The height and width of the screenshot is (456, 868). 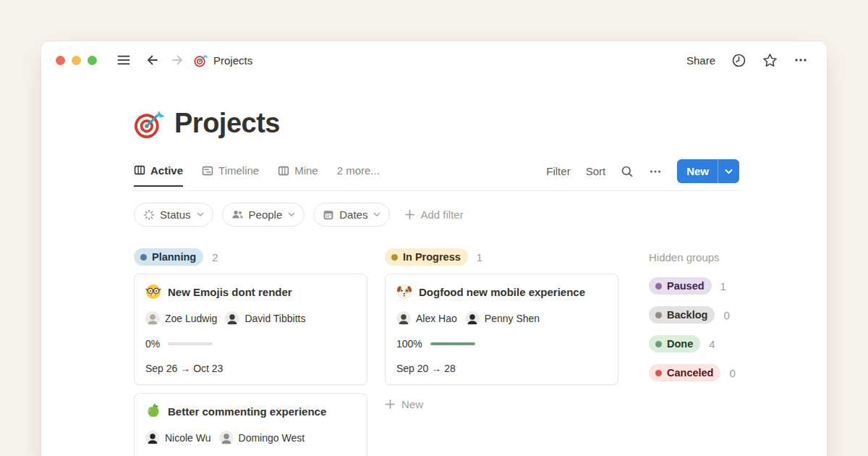 I want to click on project-card-dogfood: Dogfood new mobile experience Alex Hao, so click(x=502, y=329).